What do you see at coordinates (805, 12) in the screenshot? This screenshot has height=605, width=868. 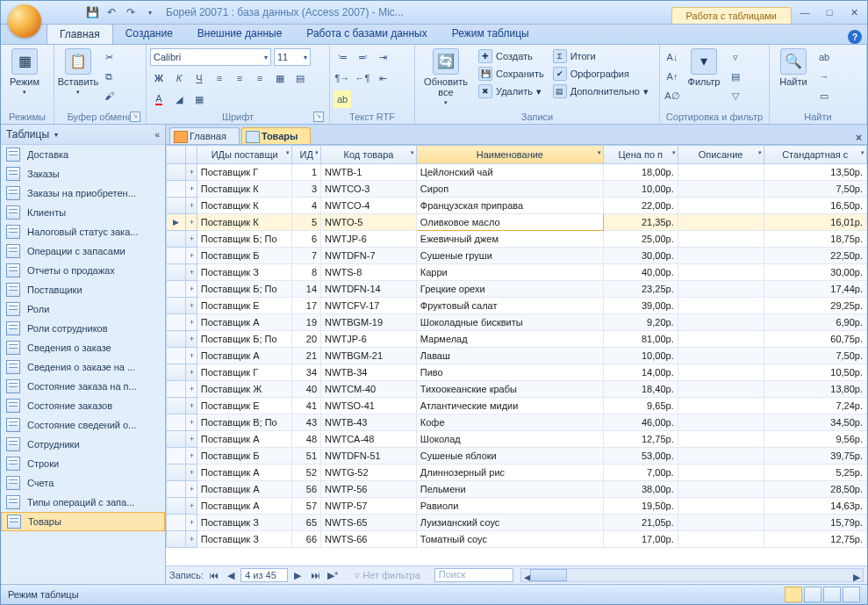 I see `minimize-button: —` at bounding box center [805, 12].